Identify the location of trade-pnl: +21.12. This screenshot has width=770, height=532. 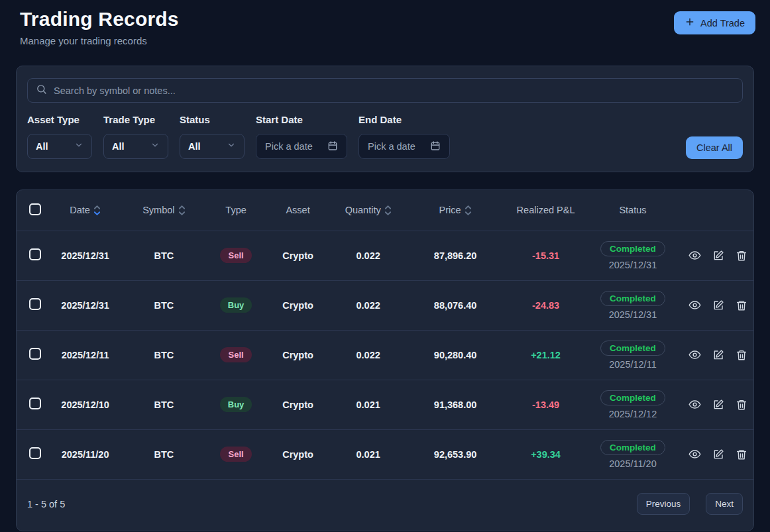
(546, 355).